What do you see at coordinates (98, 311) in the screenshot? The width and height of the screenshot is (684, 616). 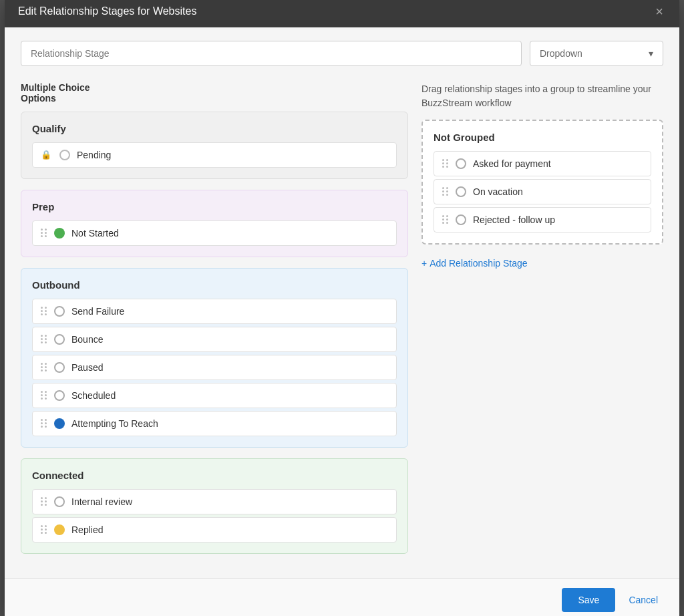 I see `stage-label-send-failure: Send Failure` at bounding box center [98, 311].